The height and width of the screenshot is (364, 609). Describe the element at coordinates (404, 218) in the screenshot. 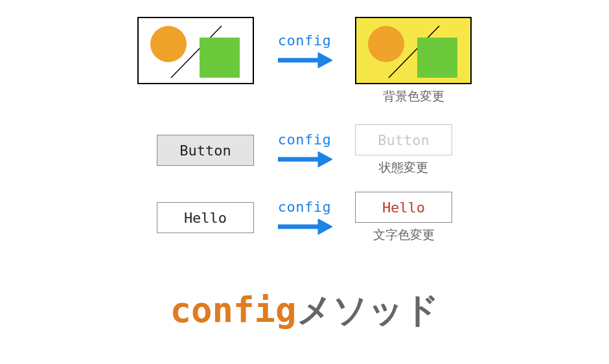

I see `label-after-col: Hello 文字色変更` at that location.